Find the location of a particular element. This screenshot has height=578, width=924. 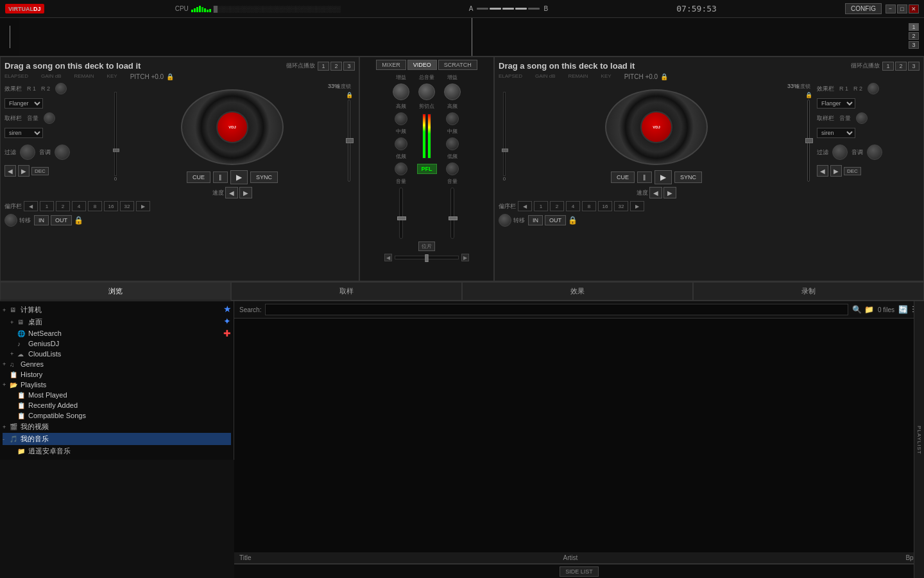

search-input is located at coordinates (556, 310).